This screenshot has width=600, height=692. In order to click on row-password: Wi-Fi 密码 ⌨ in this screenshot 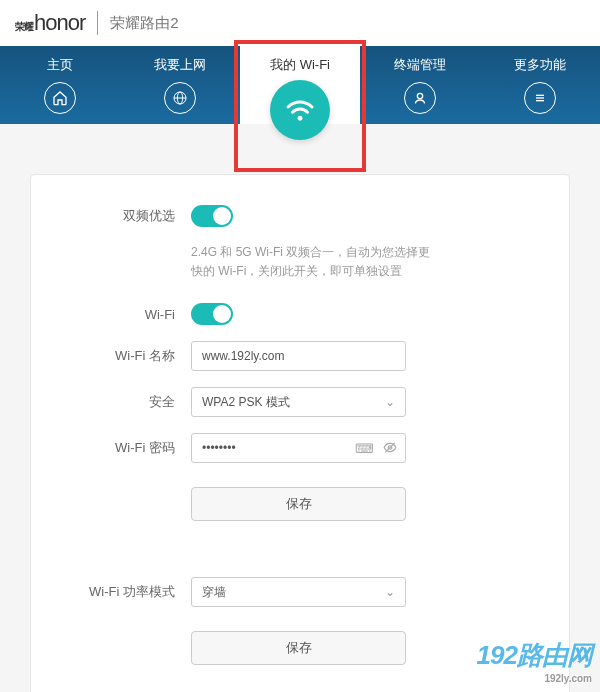, I will do `click(300, 448)`.